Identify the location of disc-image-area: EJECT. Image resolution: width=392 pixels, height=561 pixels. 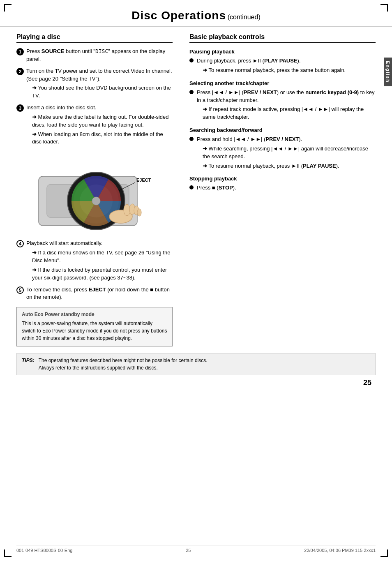
(92, 193).